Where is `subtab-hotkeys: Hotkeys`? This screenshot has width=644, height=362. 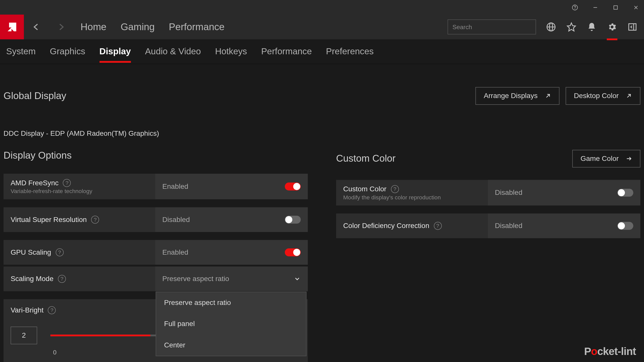
subtab-hotkeys: Hotkeys is located at coordinates (231, 52).